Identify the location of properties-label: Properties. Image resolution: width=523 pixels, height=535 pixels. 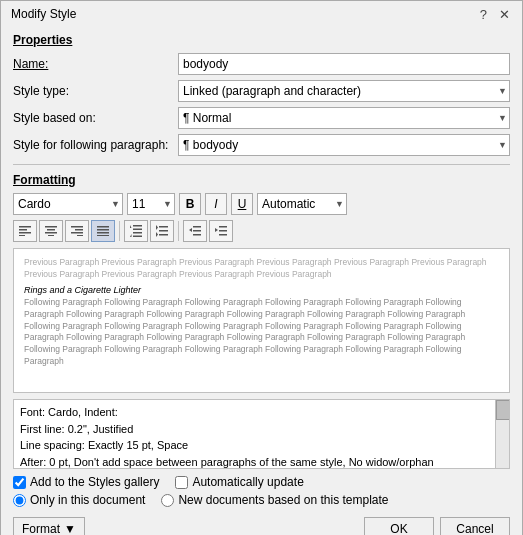
(262, 40).